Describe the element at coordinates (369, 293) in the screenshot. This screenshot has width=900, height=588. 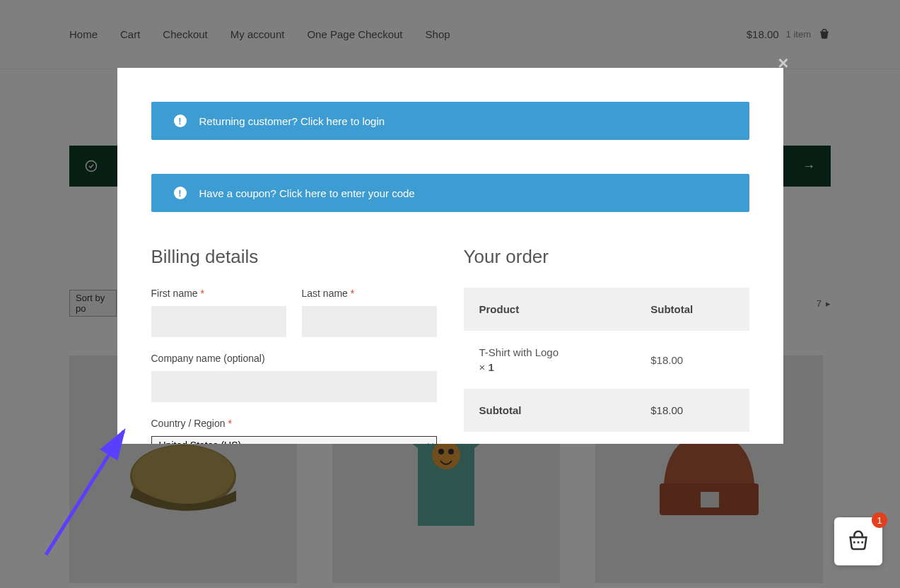
I see `last-name-label: Last name *` at that location.